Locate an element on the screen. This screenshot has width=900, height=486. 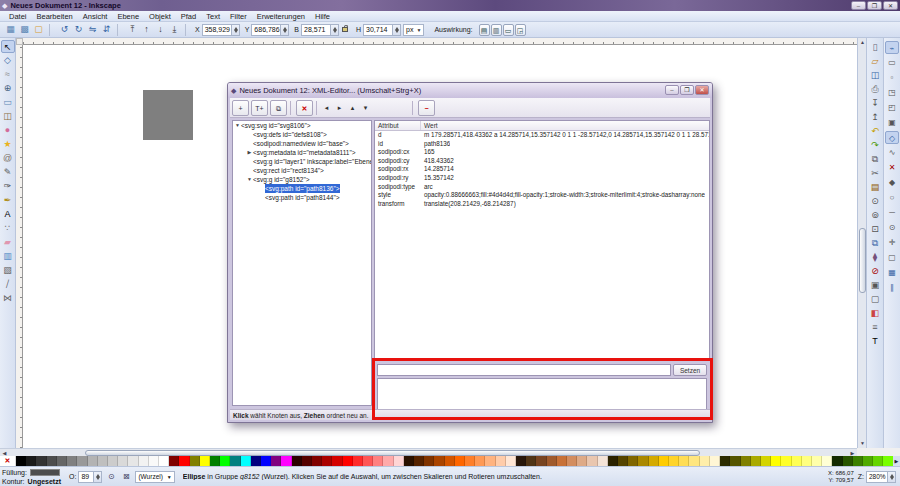
deselect-button: ▢ is located at coordinates (38, 30).